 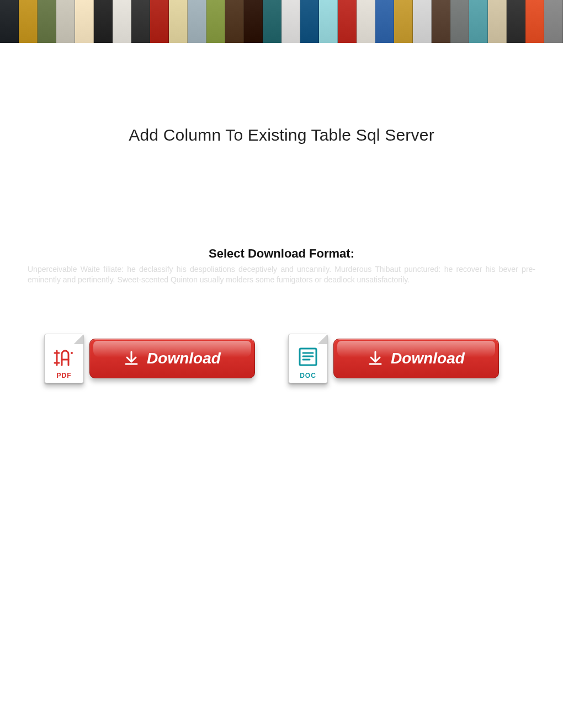 What do you see at coordinates (282, 280) in the screenshot?
I see `background-description: Unperceivable Waite filiate: he declassi…` at bounding box center [282, 280].